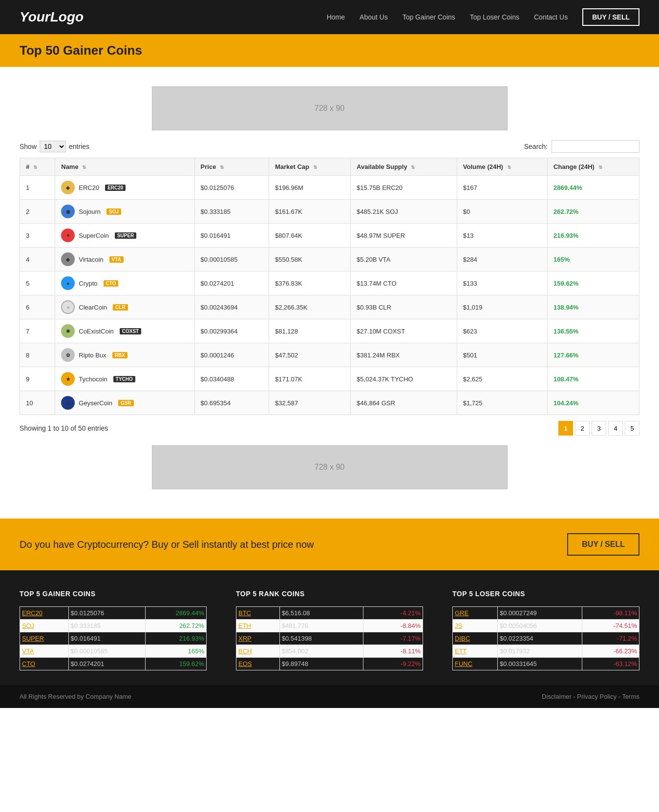 The width and height of the screenshot is (659, 812). I want to click on footer-coin-symbol: BCH, so click(258, 651).